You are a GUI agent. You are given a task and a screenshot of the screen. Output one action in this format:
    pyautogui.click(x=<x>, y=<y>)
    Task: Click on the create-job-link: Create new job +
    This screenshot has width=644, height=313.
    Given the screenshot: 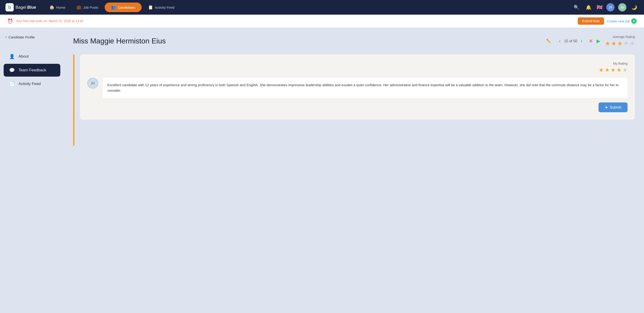 What is the action you would take?
    pyautogui.click(x=622, y=21)
    